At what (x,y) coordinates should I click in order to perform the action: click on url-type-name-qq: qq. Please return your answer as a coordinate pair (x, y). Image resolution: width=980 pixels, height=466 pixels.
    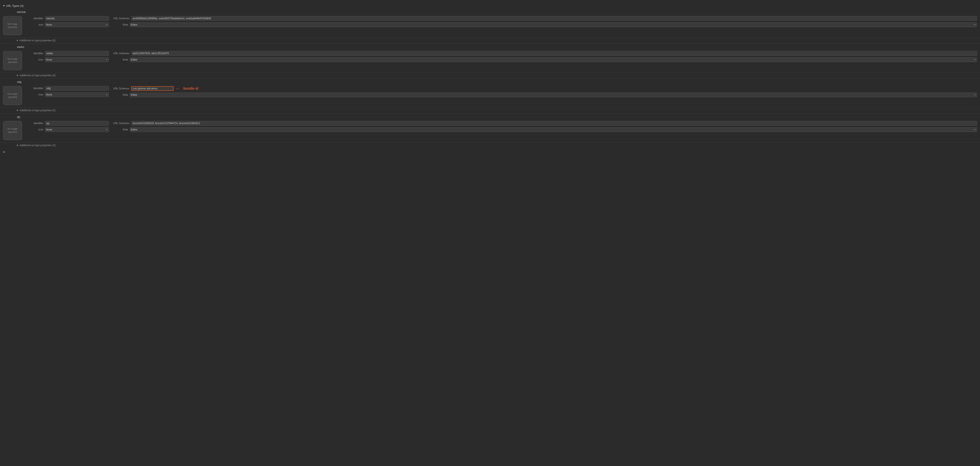
    Looking at the image, I should click on (490, 117).